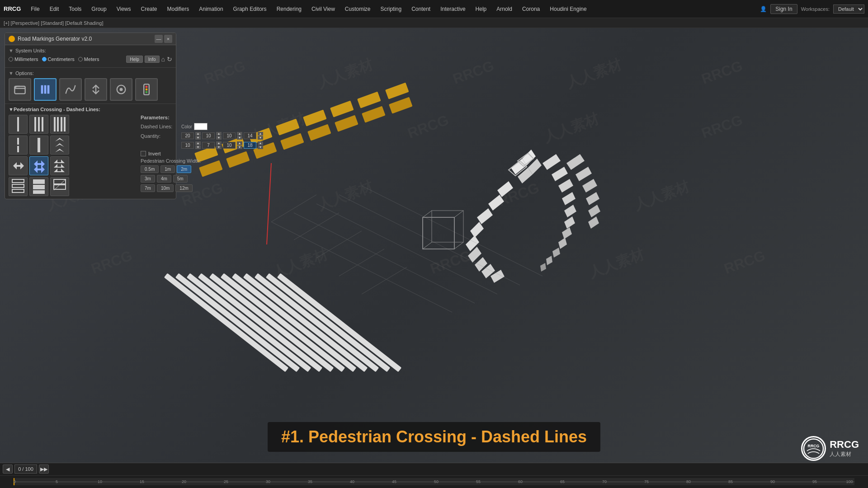 This screenshot has height=488, width=868. What do you see at coordinates (71, 89) in the screenshot?
I see `option-curves-button` at bounding box center [71, 89].